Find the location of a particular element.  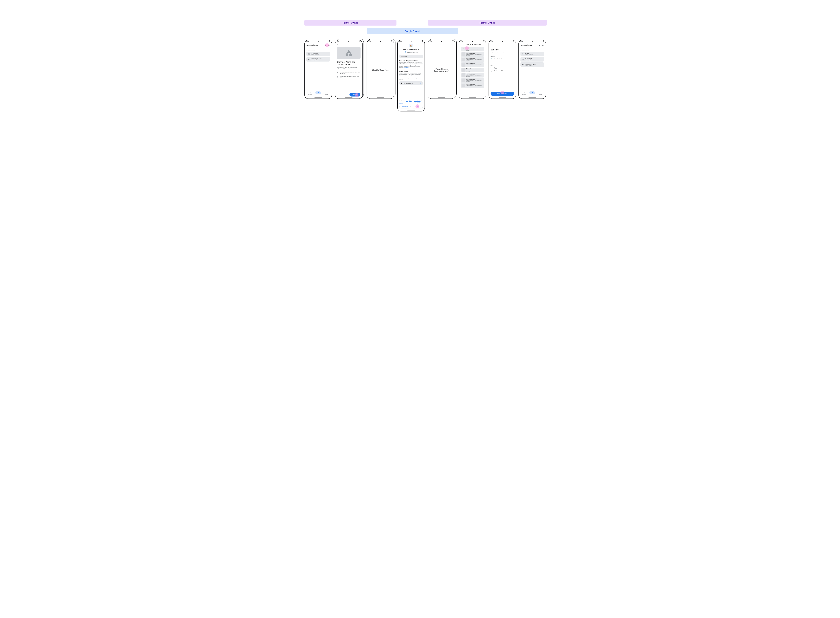

link-title: Link home to Acme is located at coordinates (411, 49).